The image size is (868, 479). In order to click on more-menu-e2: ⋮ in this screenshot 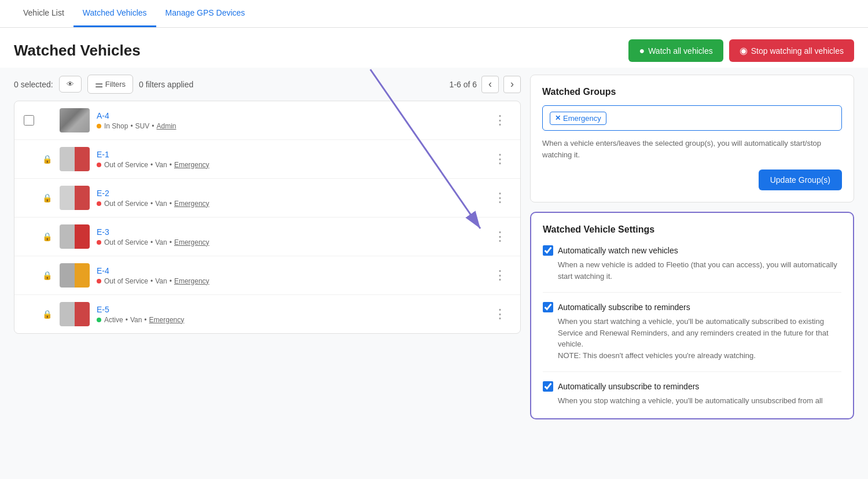, I will do `click(500, 198)`.